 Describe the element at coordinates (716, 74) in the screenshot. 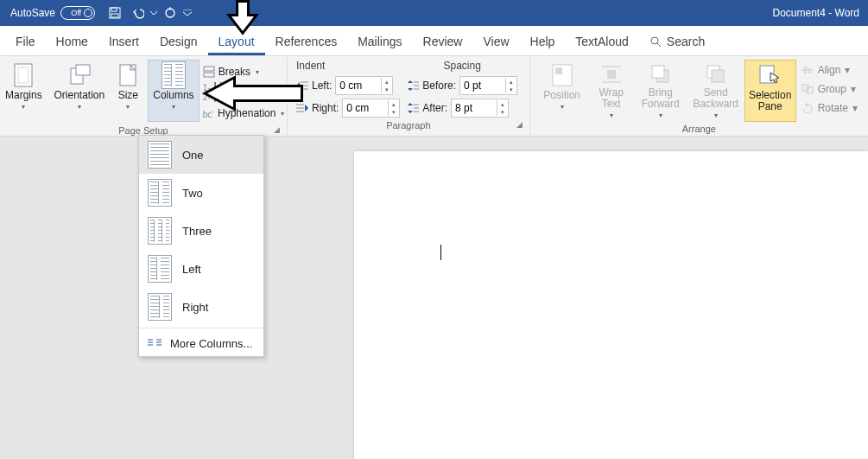

I see `send-backward-icon` at that location.